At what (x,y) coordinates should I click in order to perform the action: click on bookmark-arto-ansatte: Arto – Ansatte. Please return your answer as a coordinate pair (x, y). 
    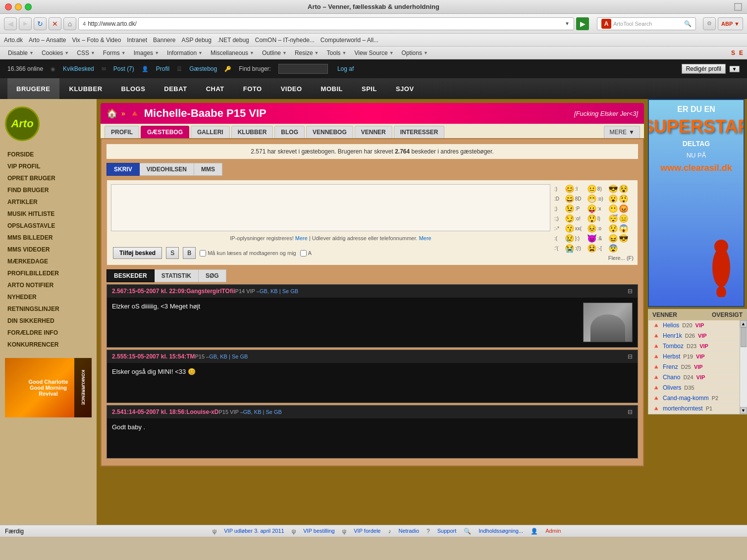
    Looking at the image, I should click on (48, 40).